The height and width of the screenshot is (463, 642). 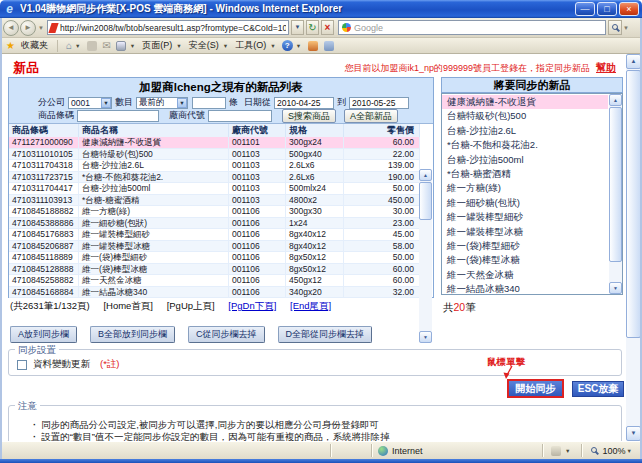 I want to click on sync-list-item: 維一天然金冰糖, so click(x=525, y=275).